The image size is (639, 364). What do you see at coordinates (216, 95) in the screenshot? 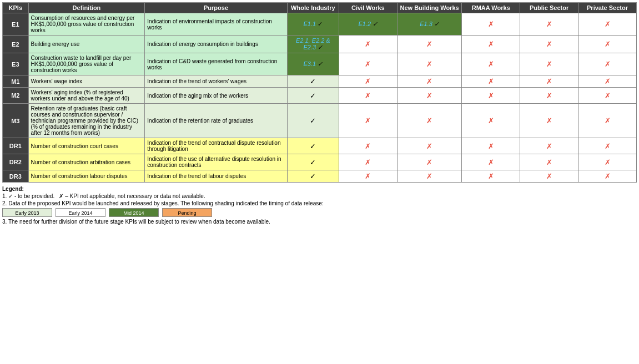
I see `purpose-cell: Indication of the aging mix of the worke…` at bounding box center [216, 95].